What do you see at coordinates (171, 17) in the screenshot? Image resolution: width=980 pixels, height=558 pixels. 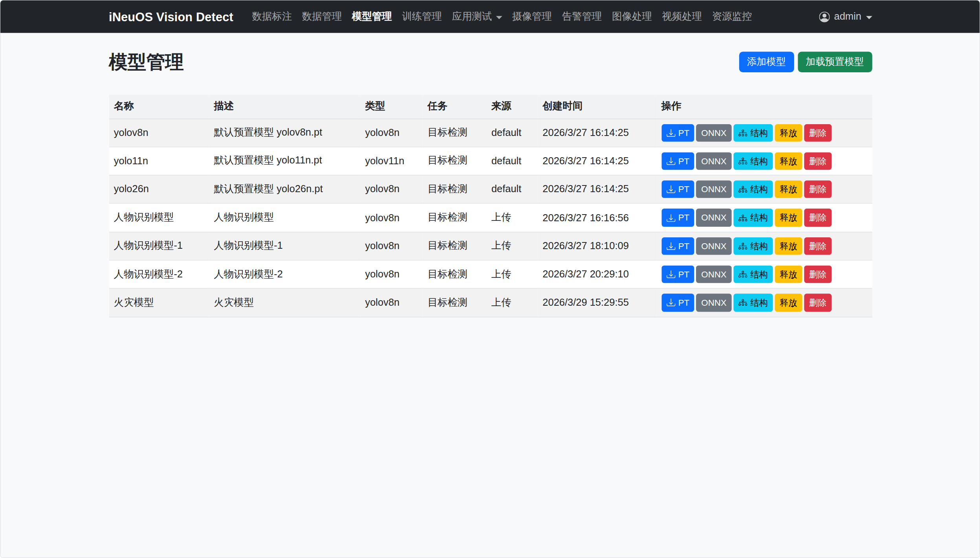 I see `app-brand: iNeuOS Vision Detect` at bounding box center [171, 17].